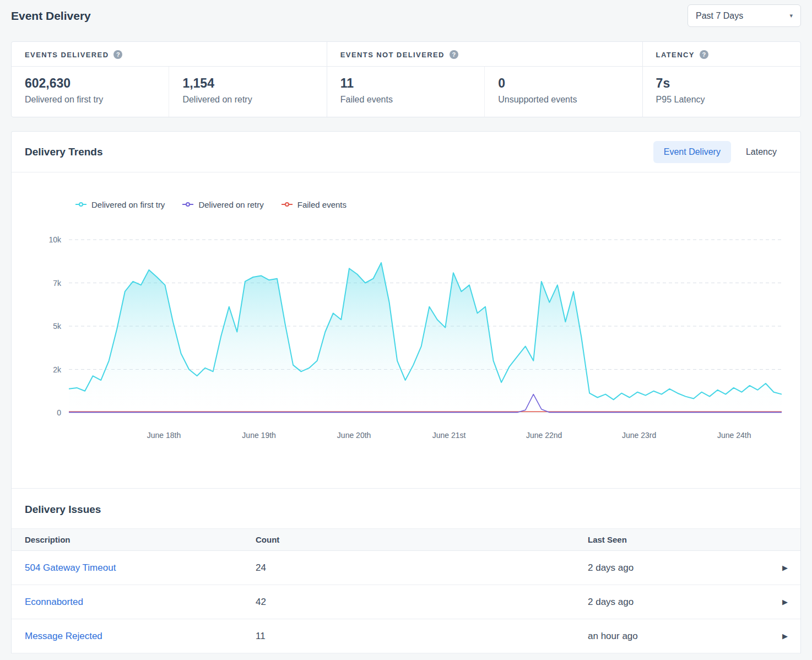 This screenshot has width=812, height=660. I want to click on issues-title: Delivery Issues, so click(406, 508).